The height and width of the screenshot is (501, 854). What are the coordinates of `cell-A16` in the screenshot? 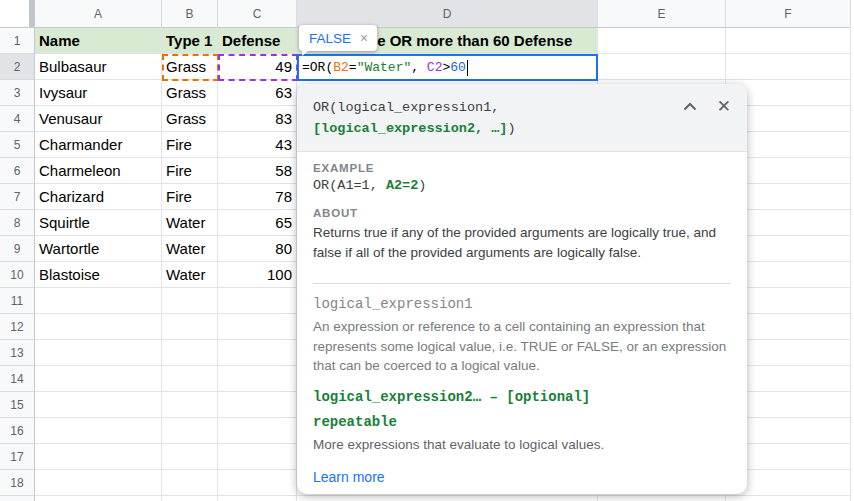 It's located at (98, 431).